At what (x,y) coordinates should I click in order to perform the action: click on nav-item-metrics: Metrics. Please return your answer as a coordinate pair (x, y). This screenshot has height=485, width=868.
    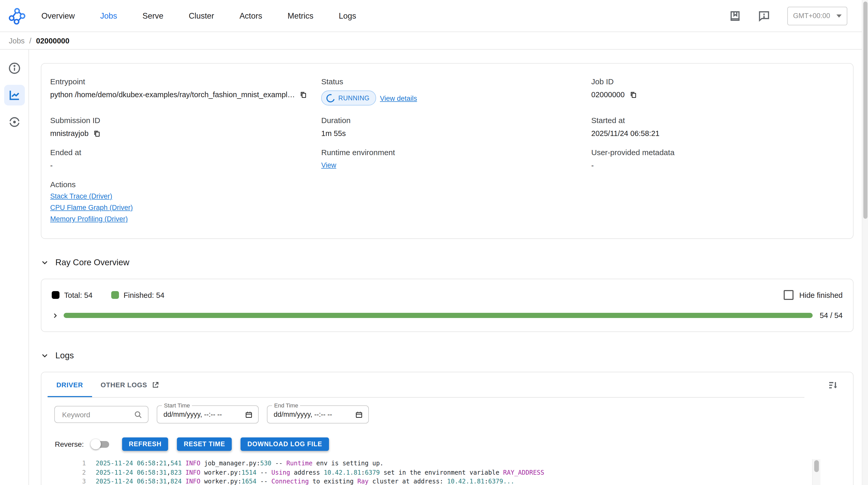
    Looking at the image, I should click on (301, 16).